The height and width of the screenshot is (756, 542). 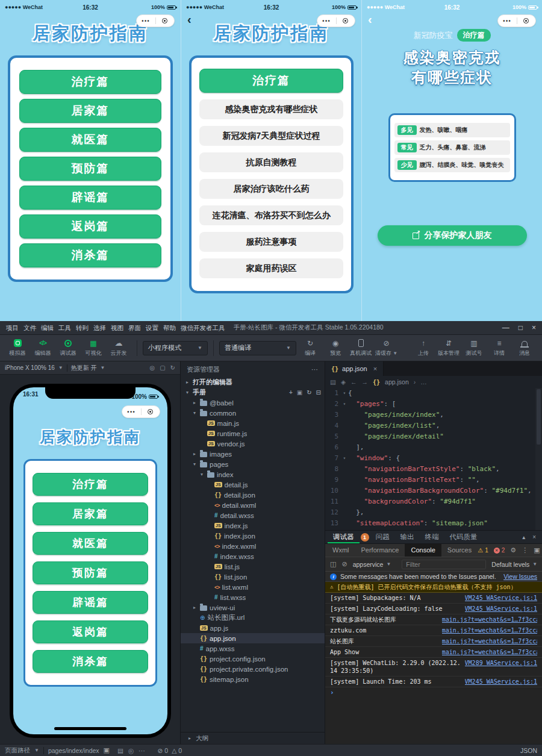 What do you see at coordinates (397, 382) in the screenshot?
I see `breadcrumb-file: app.json` at bounding box center [397, 382].